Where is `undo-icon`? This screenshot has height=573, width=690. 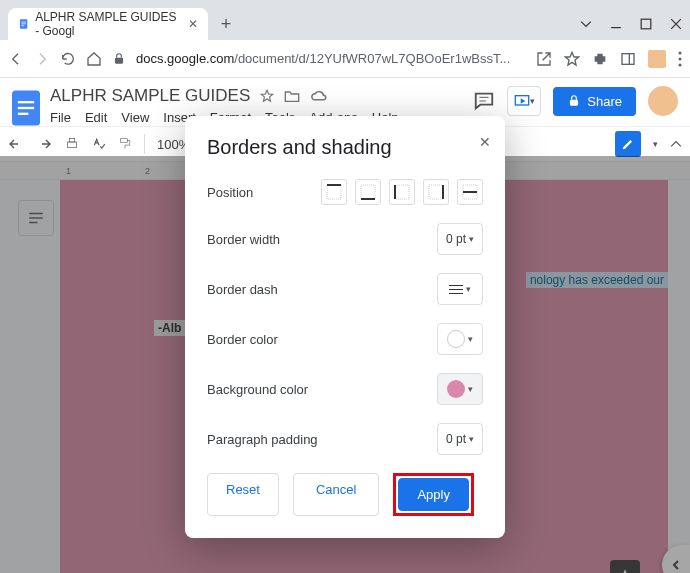 undo-icon is located at coordinates (16, 144).